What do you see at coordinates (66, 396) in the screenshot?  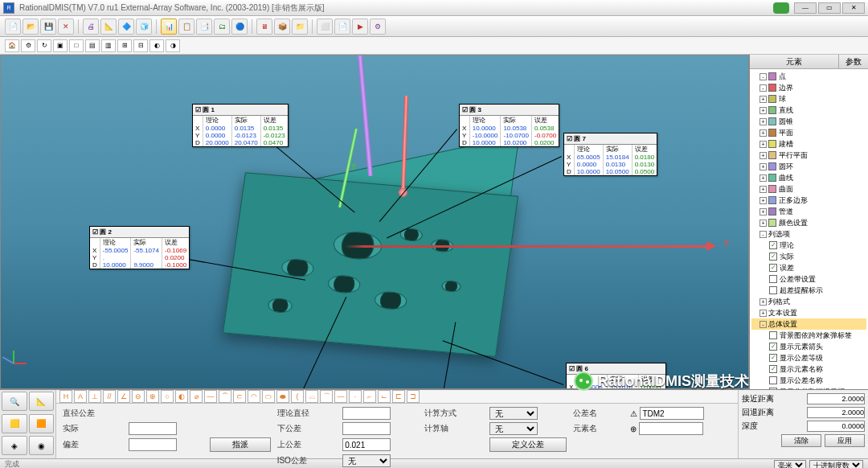 I see `geom-symbol-0: H` at bounding box center [66, 396].